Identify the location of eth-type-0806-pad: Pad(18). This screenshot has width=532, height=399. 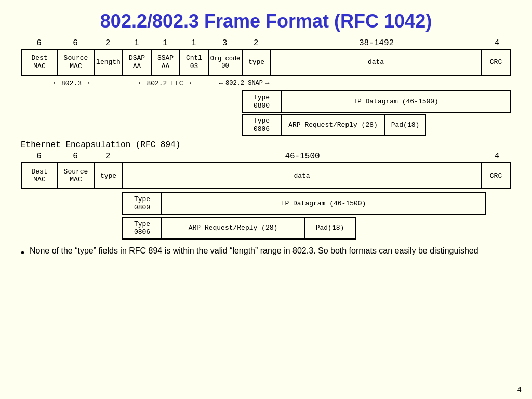
(330, 229).